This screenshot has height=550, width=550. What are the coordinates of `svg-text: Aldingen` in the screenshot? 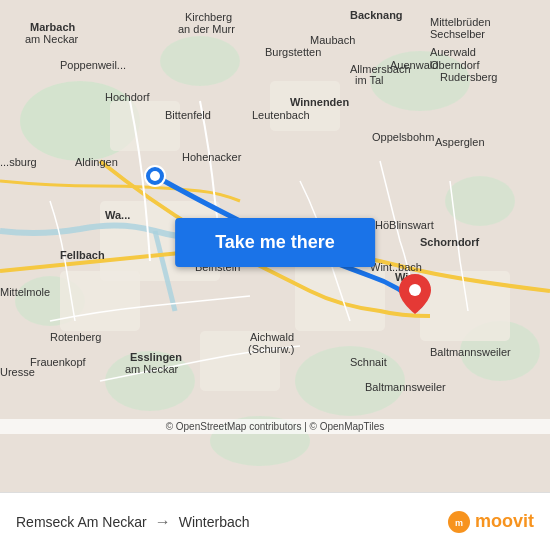 It's located at (96, 162).